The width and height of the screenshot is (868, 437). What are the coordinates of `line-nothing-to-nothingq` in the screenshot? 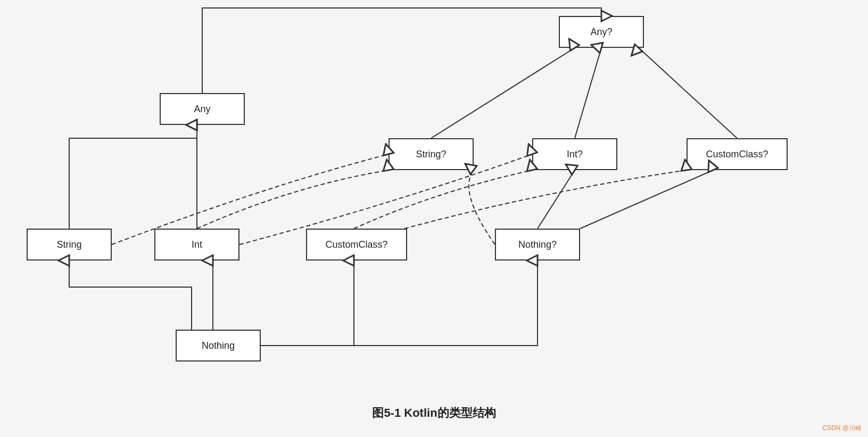 It's located at (399, 303).